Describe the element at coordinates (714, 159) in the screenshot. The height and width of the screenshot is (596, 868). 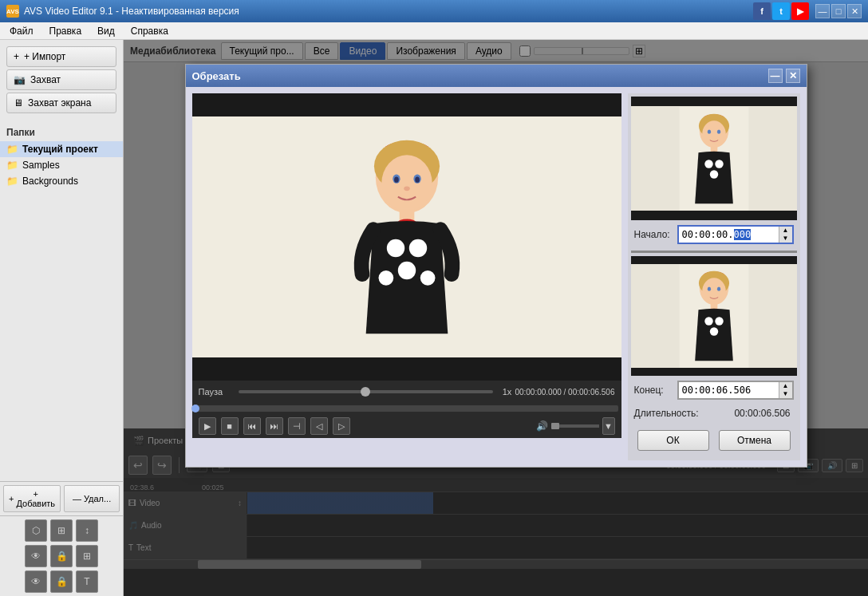
I see `start-frame-svg` at that location.